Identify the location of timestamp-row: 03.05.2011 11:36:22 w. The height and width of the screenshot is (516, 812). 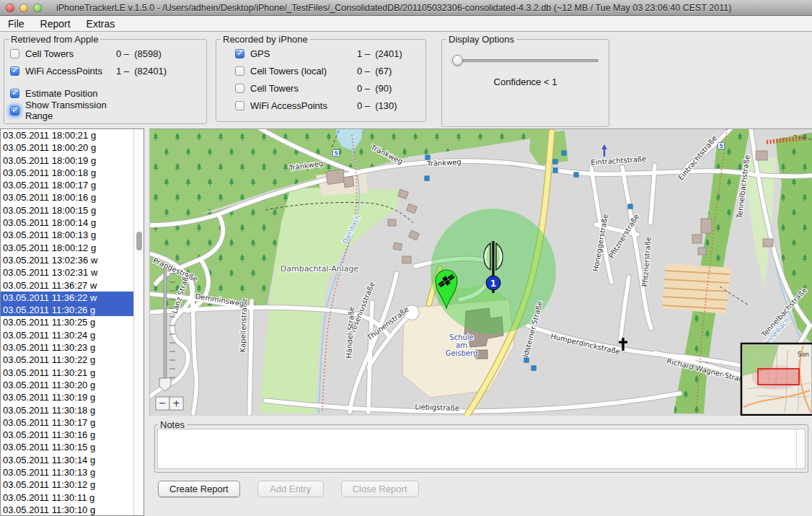
(72, 297).